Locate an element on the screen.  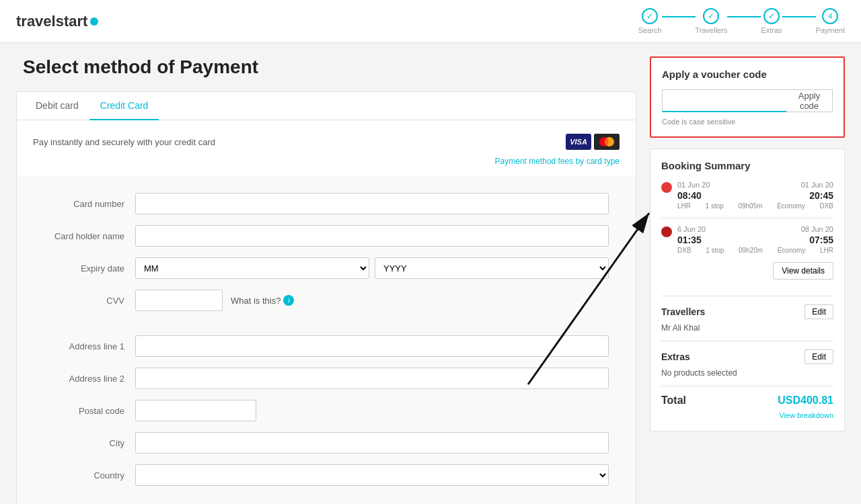
extras-title: Extras is located at coordinates (675, 357).